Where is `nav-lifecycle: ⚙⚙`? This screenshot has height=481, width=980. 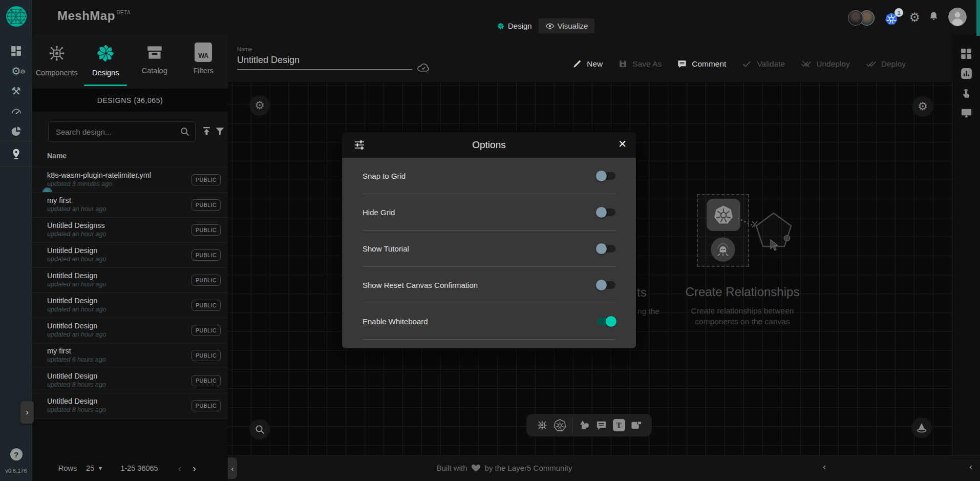
nav-lifecycle: ⚙⚙ is located at coordinates (16, 71).